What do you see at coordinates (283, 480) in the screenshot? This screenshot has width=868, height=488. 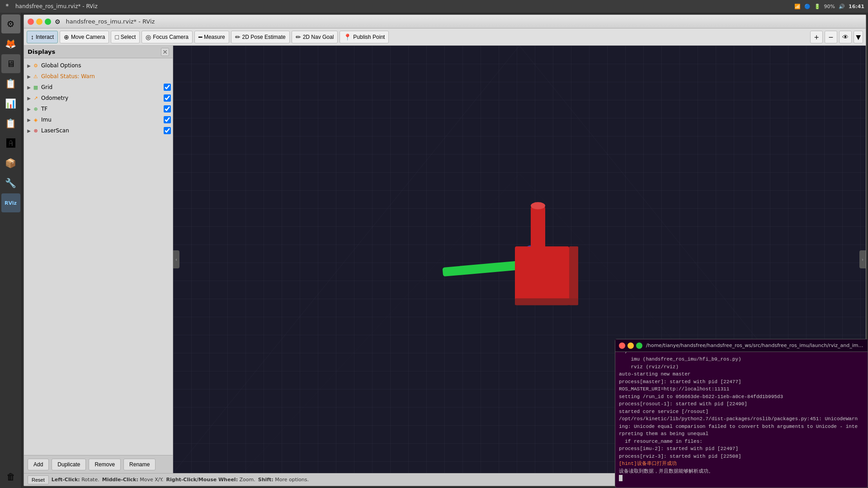 I see `shift-label: Shift: More options.` at bounding box center [283, 480].